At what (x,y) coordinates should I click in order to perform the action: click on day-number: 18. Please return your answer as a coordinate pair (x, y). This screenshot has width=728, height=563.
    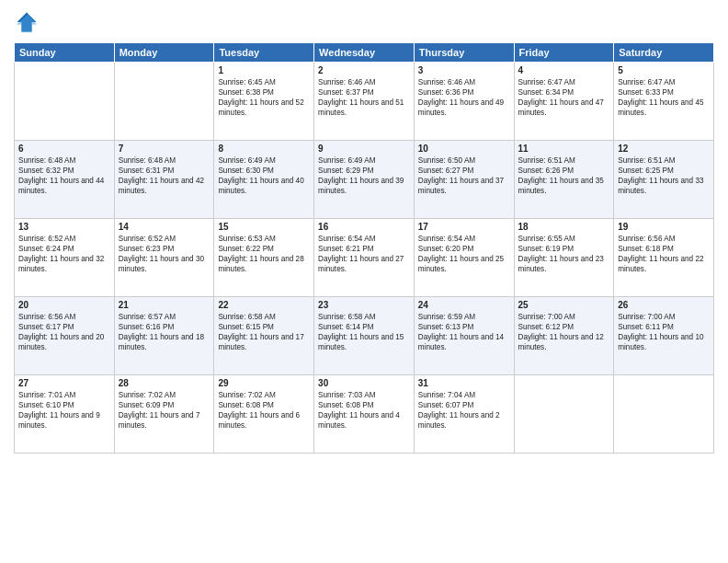
    Looking at the image, I should click on (564, 226).